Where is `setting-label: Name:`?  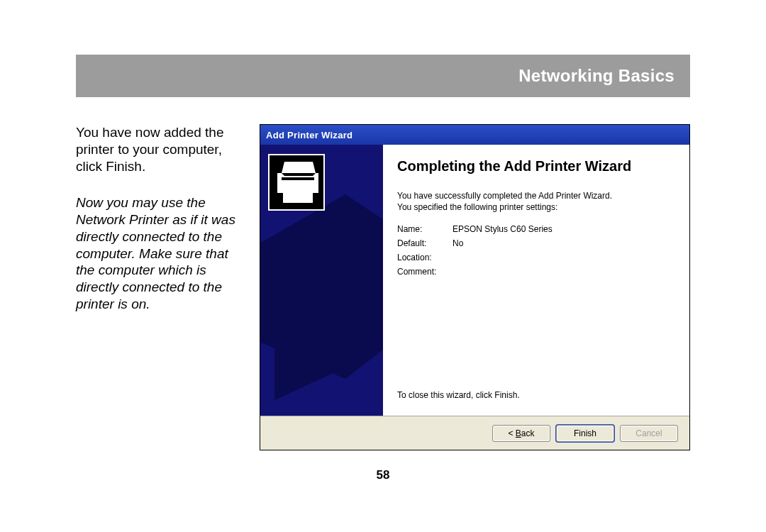
setting-label: Name: is located at coordinates (425, 229).